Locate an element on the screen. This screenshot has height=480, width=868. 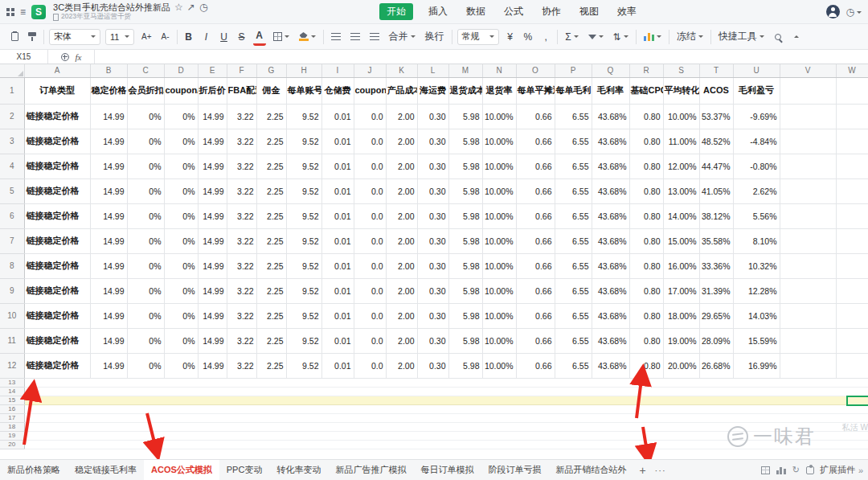
cell-P14 is located at coordinates (573, 391).